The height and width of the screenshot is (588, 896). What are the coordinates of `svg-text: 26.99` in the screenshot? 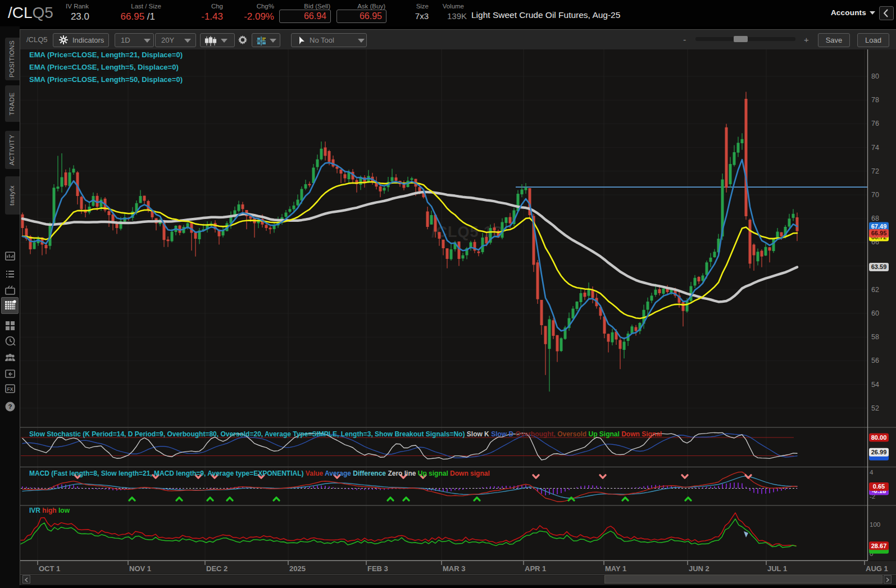 It's located at (879, 452).